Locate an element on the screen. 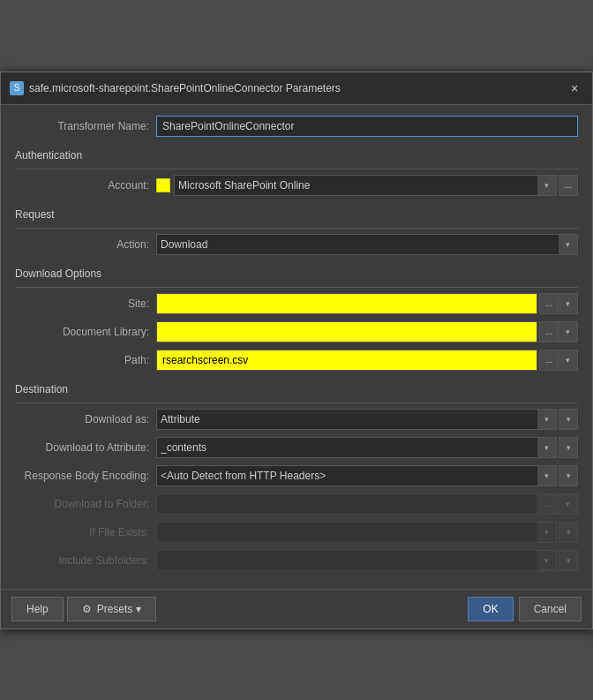 The width and height of the screenshot is (593, 700). download-to-attribute-extra-dropdown: ▾ is located at coordinates (568, 448).